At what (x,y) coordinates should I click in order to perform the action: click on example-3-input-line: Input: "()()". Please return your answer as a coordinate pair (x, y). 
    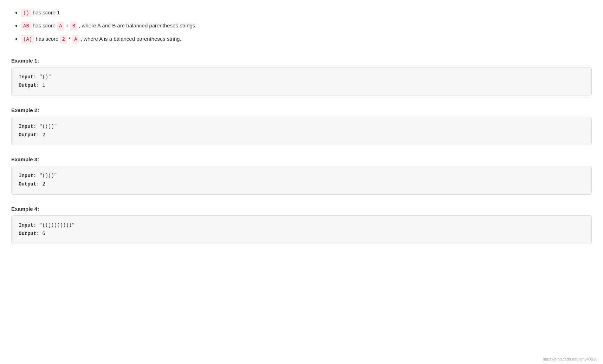
    Looking at the image, I should click on (302, 176).